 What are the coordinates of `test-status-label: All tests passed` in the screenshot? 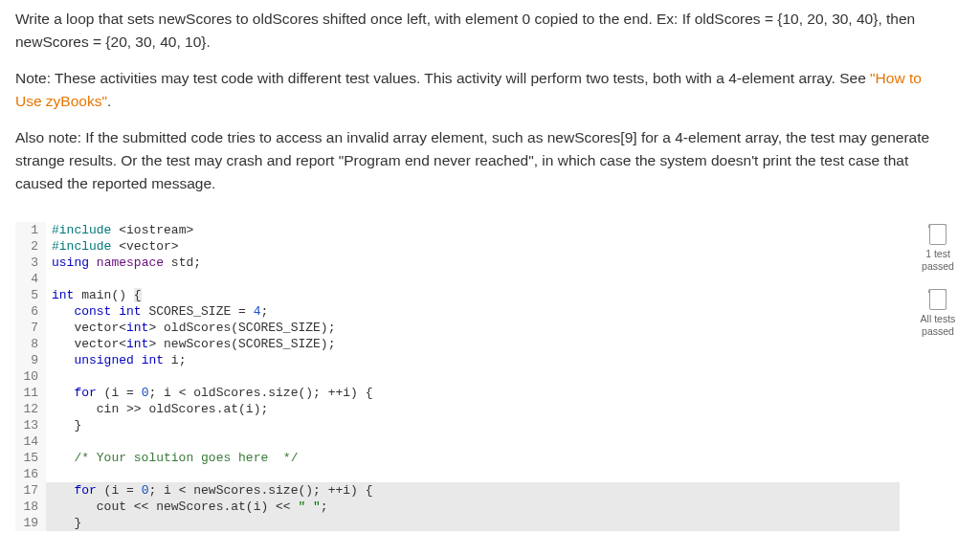 It's located at (938, 325).